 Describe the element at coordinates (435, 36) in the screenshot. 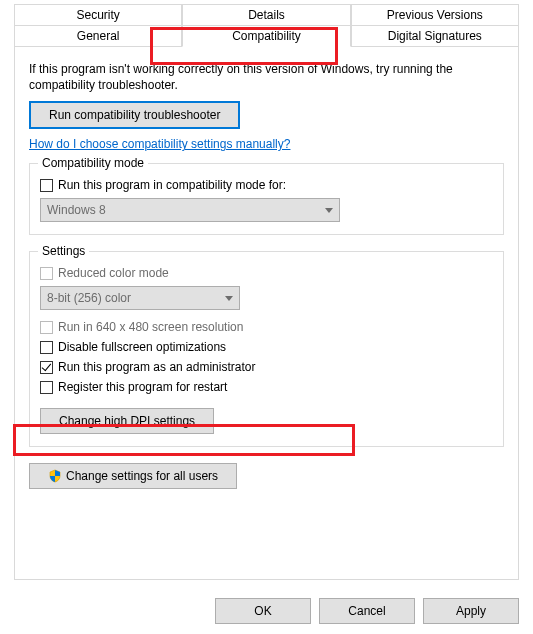

I see `tab-digital-signatures: Digital Signatures` at that location.